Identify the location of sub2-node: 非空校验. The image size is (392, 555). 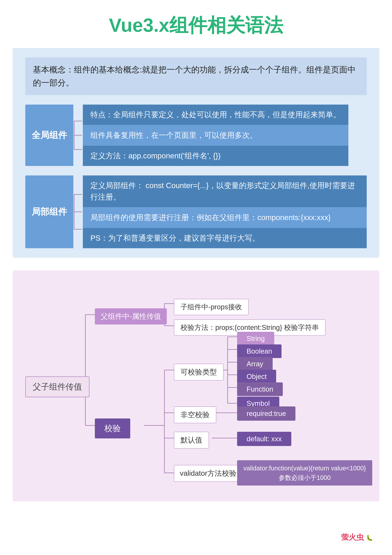
(195, 415).